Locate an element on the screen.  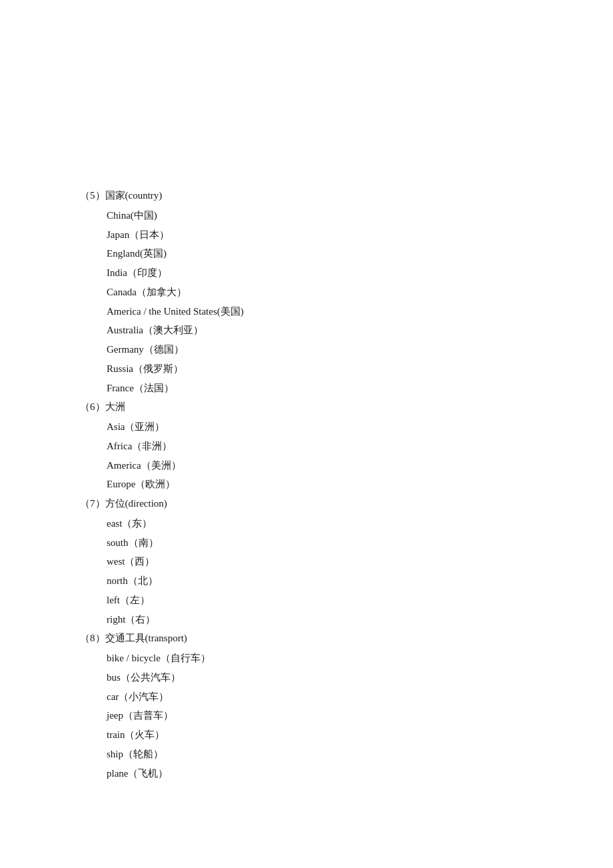
section8-item-5: ship（轮船） is located at coordinates (360, 755).